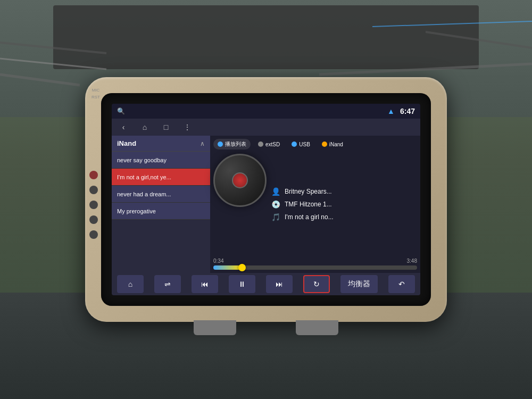 The image size is (532, 399). What do you see at coordinates (94, 220) in the screenshot?
I see `vol-up-button` at bounding box center [94, 220].